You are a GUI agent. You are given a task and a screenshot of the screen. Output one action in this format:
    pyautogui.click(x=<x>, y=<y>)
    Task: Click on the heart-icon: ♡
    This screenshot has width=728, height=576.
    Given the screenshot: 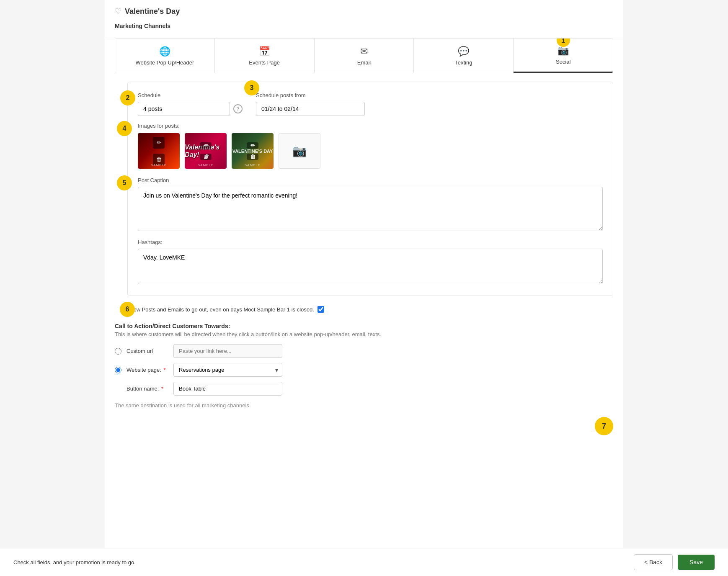 What is the action you would take?
    pyautogui.click(x=118, y=11)
    